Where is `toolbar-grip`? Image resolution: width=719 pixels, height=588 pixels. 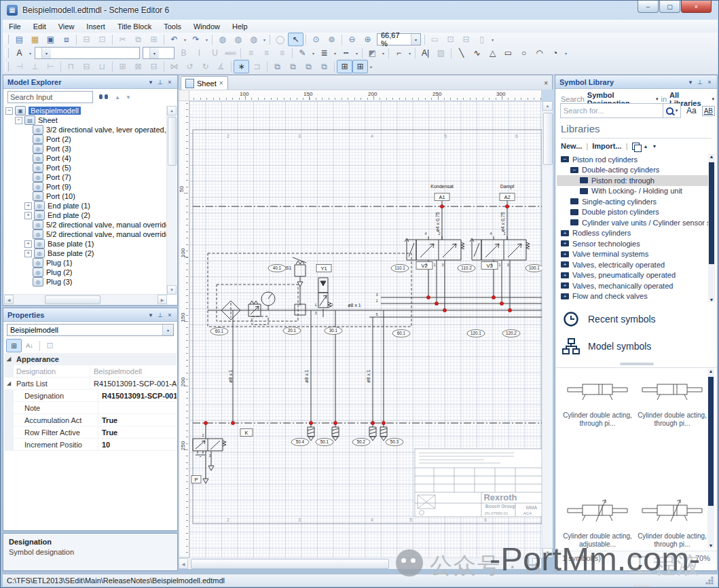 toolbar-grip is located at coordinates (7, 67).